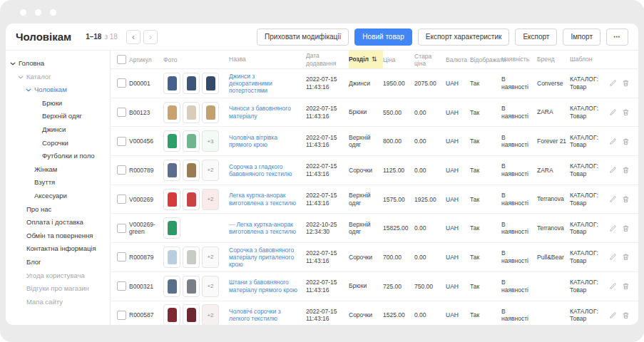 The image size is (644, 342). What do you see at coordinates (58, 104) in the screenshot?
I see `sidebar-item-3: Брюки` at bounding box center [58, 104].